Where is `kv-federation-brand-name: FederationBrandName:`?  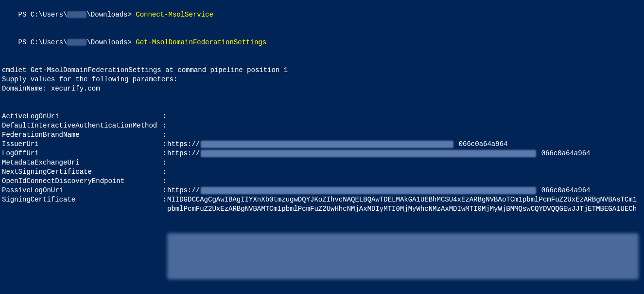
kv-federation-brand-name: FederationBrandName: is located at coordinates (322, 135).